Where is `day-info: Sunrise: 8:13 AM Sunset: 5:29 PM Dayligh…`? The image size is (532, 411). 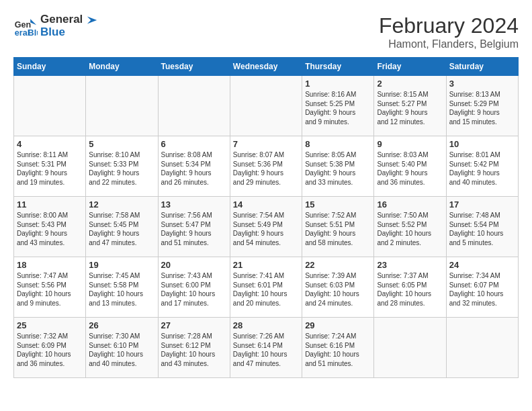
day-info: Sunrise: 8:13 AM Sunset: 5:29 PM Dayligh… is located at coordinates (482, 108).